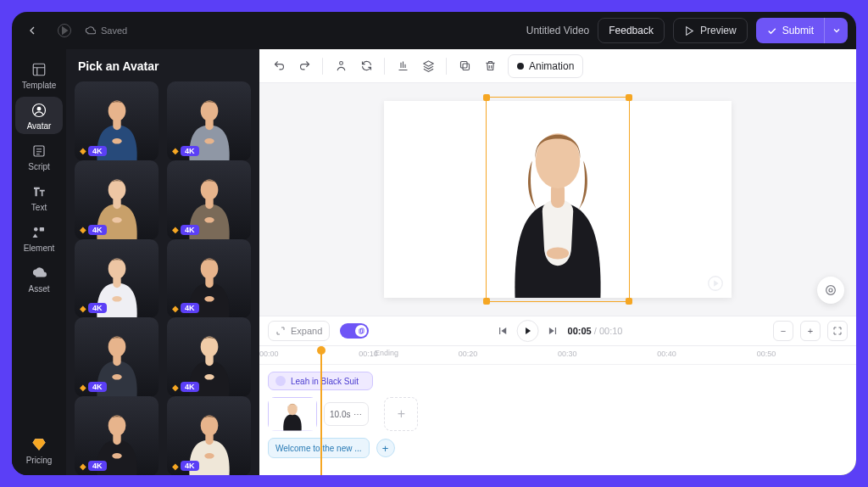 Image resolution: width=868 pixels, height=487 pixels. I want to click on timeline-ruler: Ending 00:0000:1000:2000:3000:4000:50, so click(558, 355).